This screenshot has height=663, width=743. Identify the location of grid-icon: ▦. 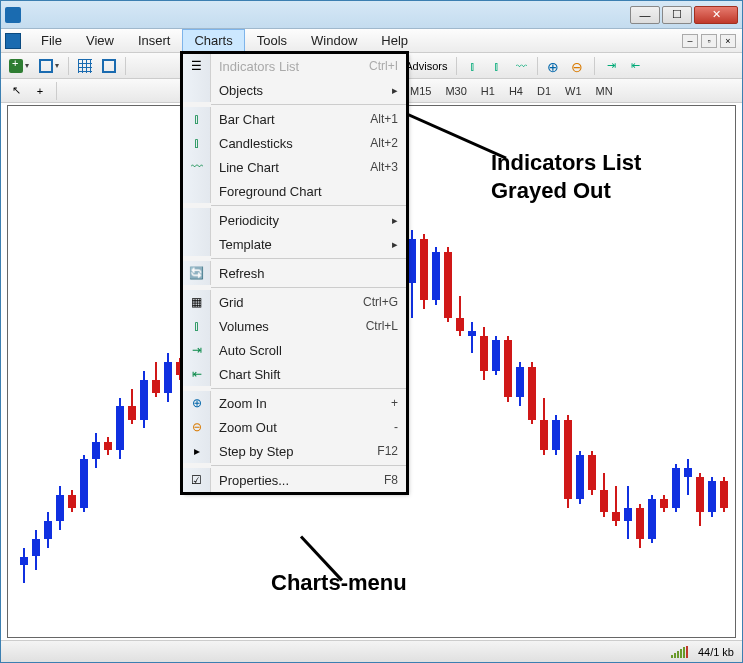
(197, 302).